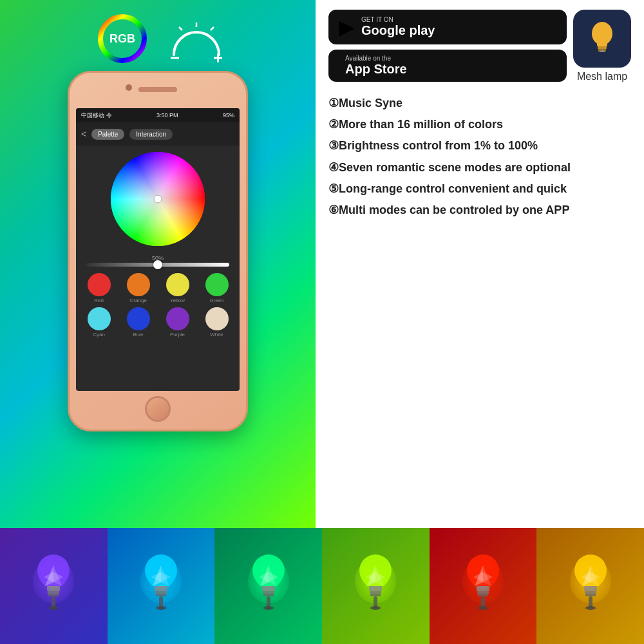 This screenshot has height=644, width=644. I want to click on color-swatches-grid: RedOrangeYellowGreenCyanBluePurpleWhite, so click(158, 305).